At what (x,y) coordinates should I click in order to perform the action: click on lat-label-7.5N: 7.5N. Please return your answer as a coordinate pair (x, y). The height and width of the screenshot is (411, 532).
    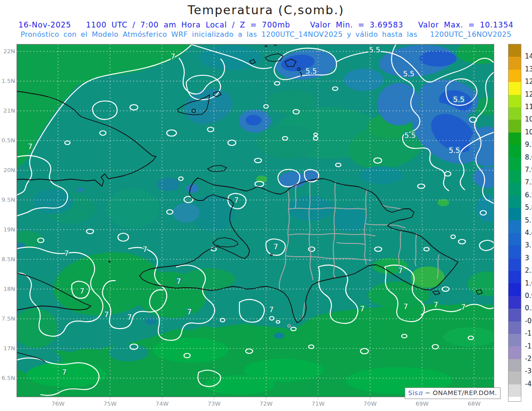
    Looking at the image, I should click on (8, 319).